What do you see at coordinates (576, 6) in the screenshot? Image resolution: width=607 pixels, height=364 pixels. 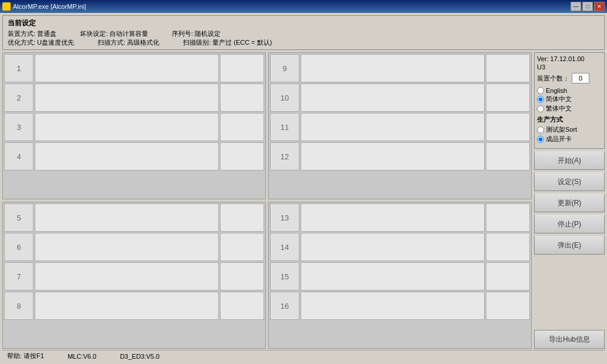 I see `minimize-button: —` at bounding box center [576, 6].